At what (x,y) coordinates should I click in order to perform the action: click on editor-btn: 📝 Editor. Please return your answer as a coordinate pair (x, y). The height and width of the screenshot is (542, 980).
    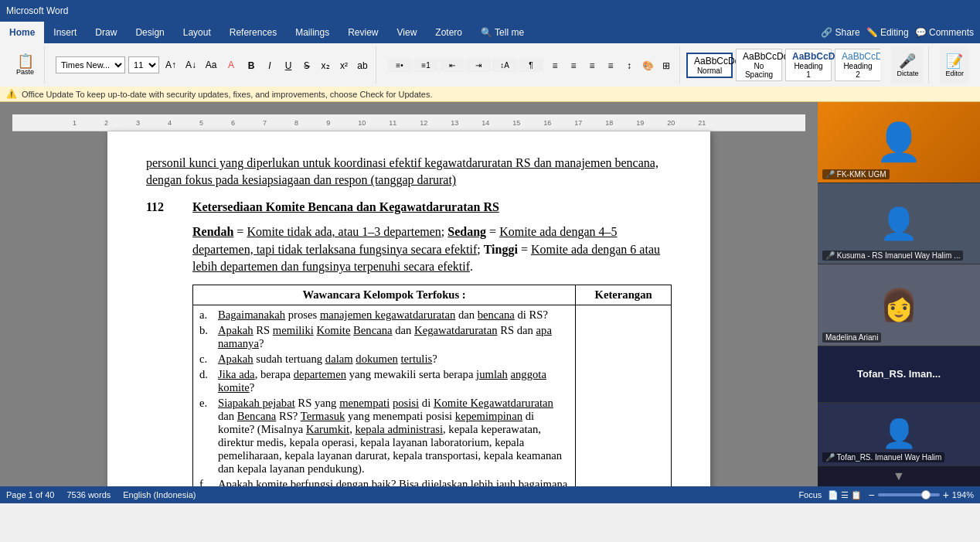
    Looking at the image, I should click on (954, 65).